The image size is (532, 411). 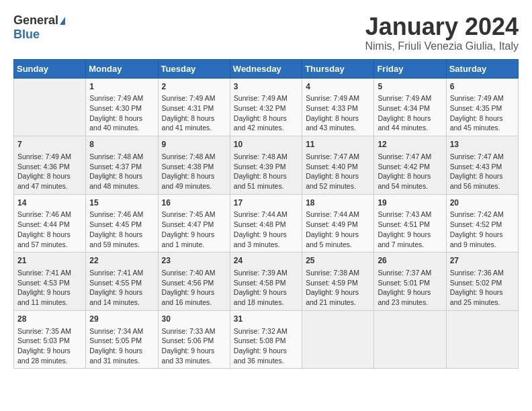 What do you see at coordinates (122, 273) in the screenshot?
I see `cell-info: Sunrise: 7:41 AM` at bounding box center [122, 273].